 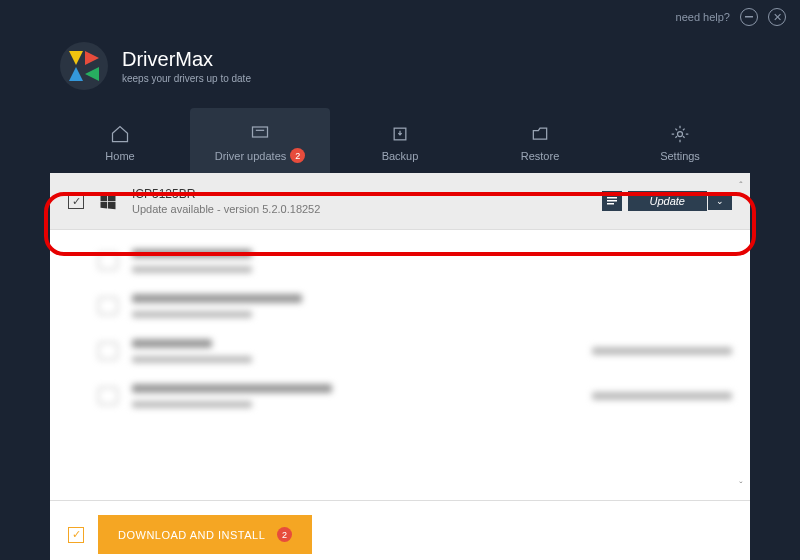 I want to click on select-all-checkbox: ✓, so click(x=76, y=535).